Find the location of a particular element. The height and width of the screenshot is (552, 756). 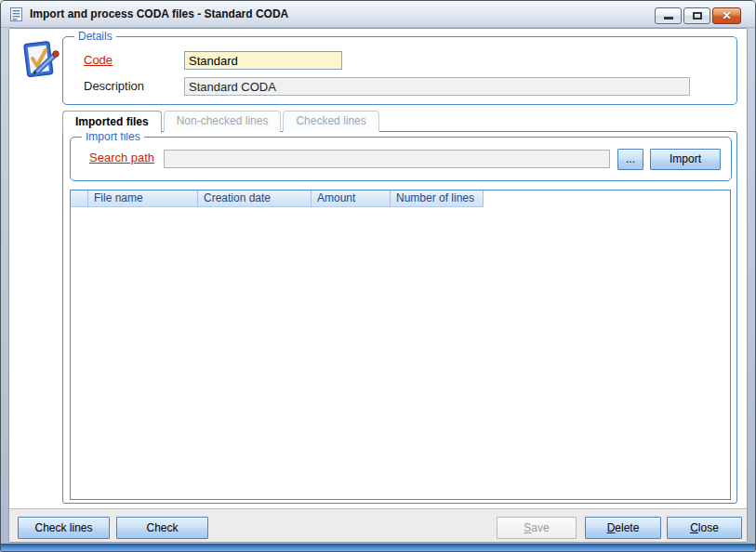

column-header-amount: Amount is located at coordinates (351, 199).